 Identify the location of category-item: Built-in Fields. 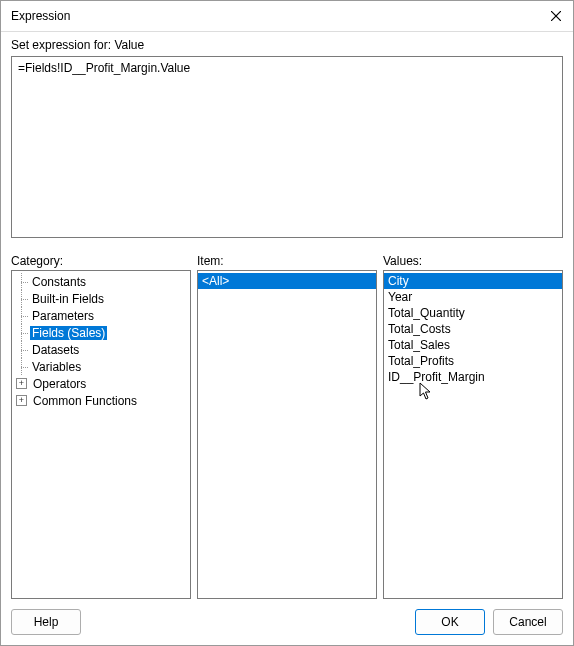
(101, 298).